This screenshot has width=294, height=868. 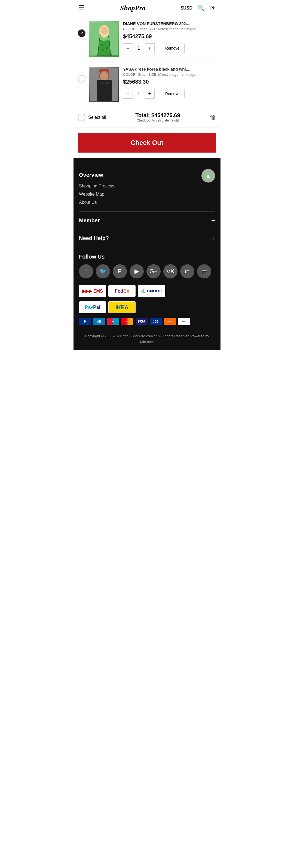 What do you see at coordinates (147, 193) in the screenshot?
I see `overview-content: Shopping Process Website Map About Us` at bounding box center [147, 193].